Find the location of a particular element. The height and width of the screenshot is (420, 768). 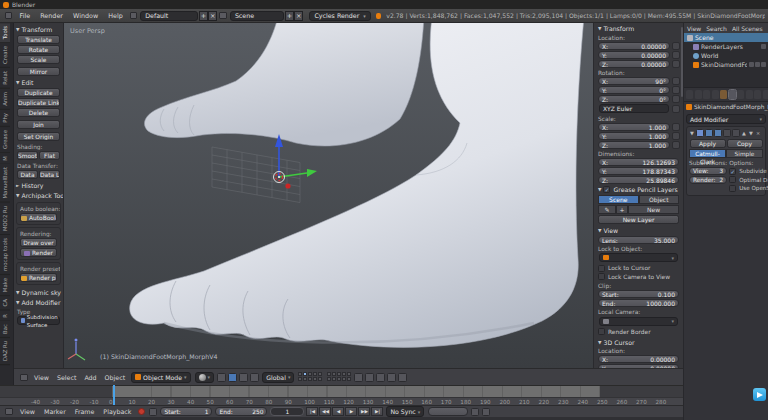

data-button: Data is located at coordinates (28, 174).